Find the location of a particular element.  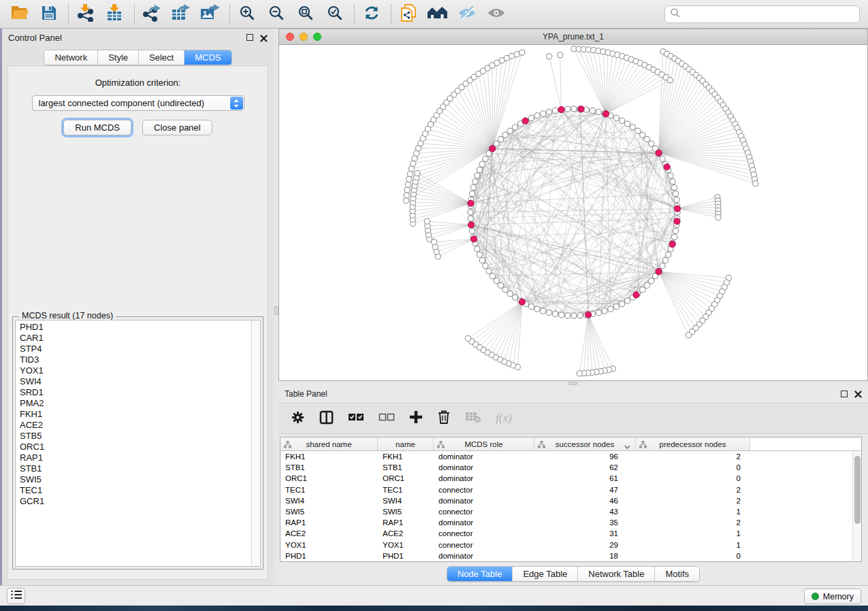

mcds-result-item: SRD1 is located at coordinates (138, 393).